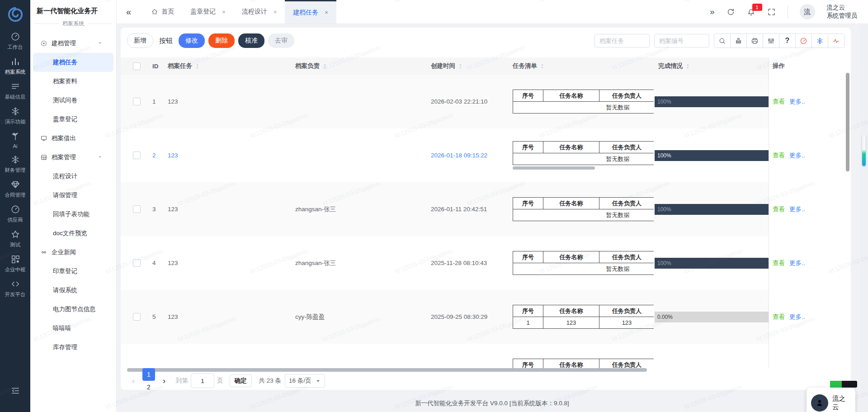 Image resolution: width=868 pixels, height=412 pixels. Describe the element at coordinates (73, 81) in the screenshot. I see `sidebar-item-档案资料: 档案资料` at that location.